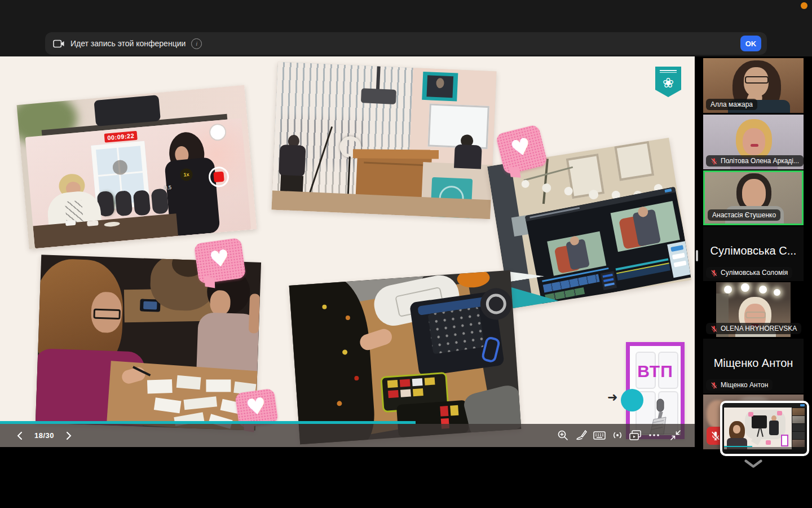 The width and height of the screenshot is (812, 508). What do you see at coordinates (760, 161) in the screenshot?
I see `participant-name: Політова Олена Аркаді...` at bounding box center [760, 161].